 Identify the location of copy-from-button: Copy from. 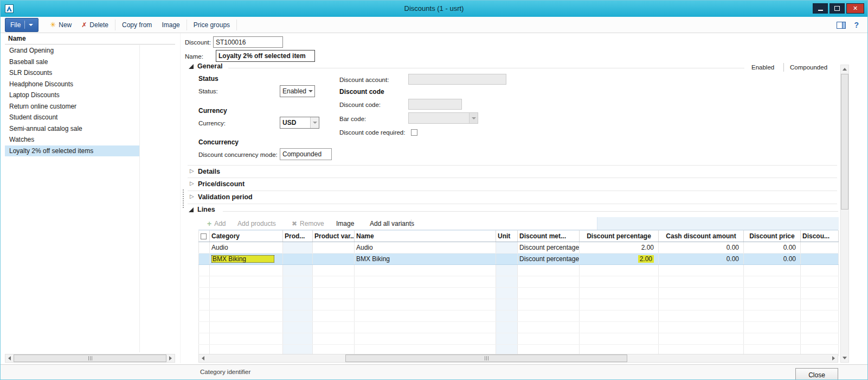
(137, 25).